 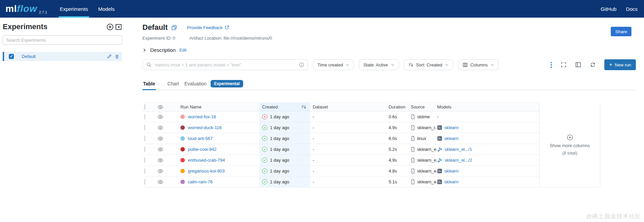 I want to click on tab-evaluation: Evaluation, so click(x=195, y=84).